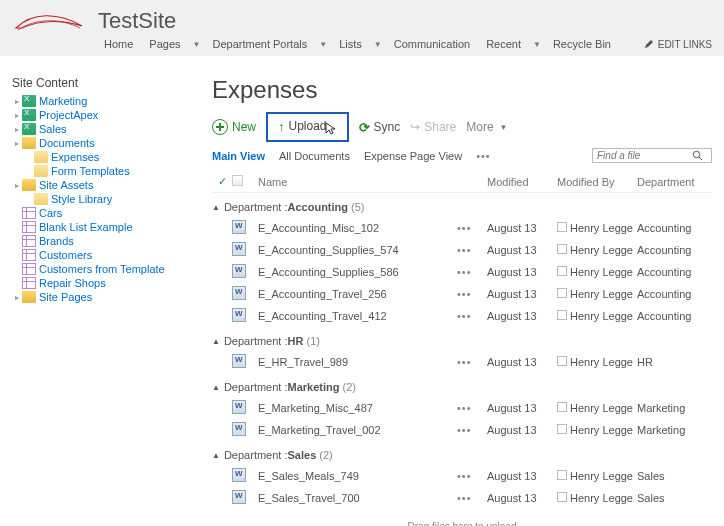 The image size is (724, 526). Describe the element at coordinates (462, 272) in the screenshot. I see `table-row: E_Accounting_Supplies_586•••August 13Hen…` at that location.